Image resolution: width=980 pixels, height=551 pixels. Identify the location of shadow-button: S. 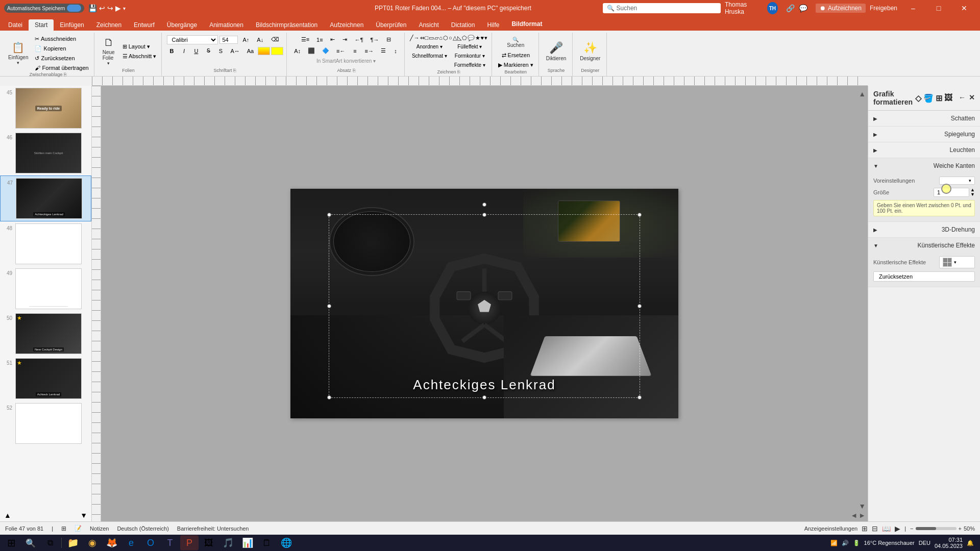
(220, 51).